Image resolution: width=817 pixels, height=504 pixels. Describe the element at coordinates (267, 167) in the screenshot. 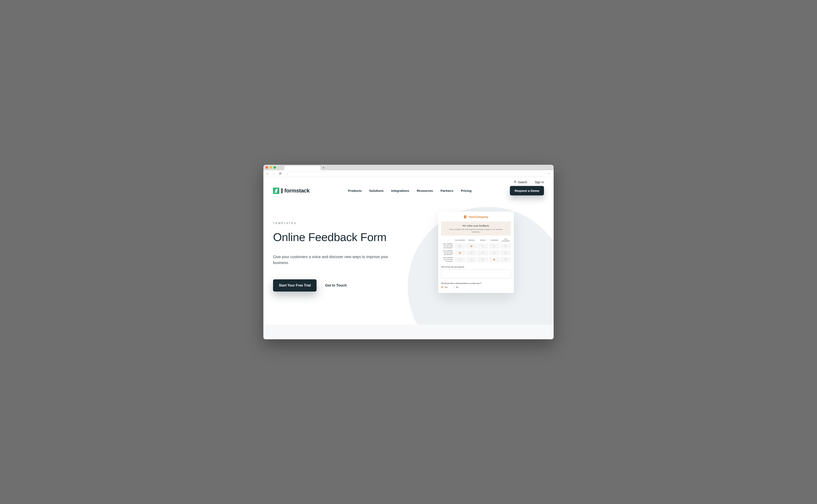

I see `window-close-icon` at that location.